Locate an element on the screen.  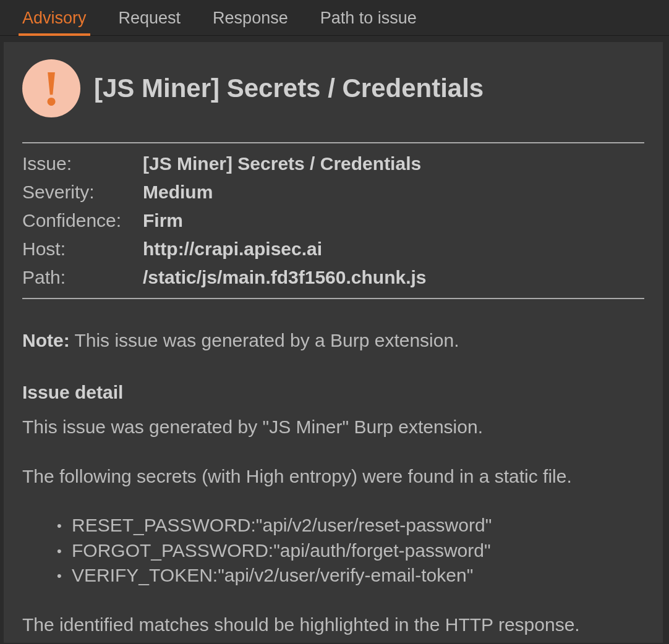
list-item: RESET_PASSWORD:"api/v2/user/reset-passwo… is located at coordinates (358, 525).